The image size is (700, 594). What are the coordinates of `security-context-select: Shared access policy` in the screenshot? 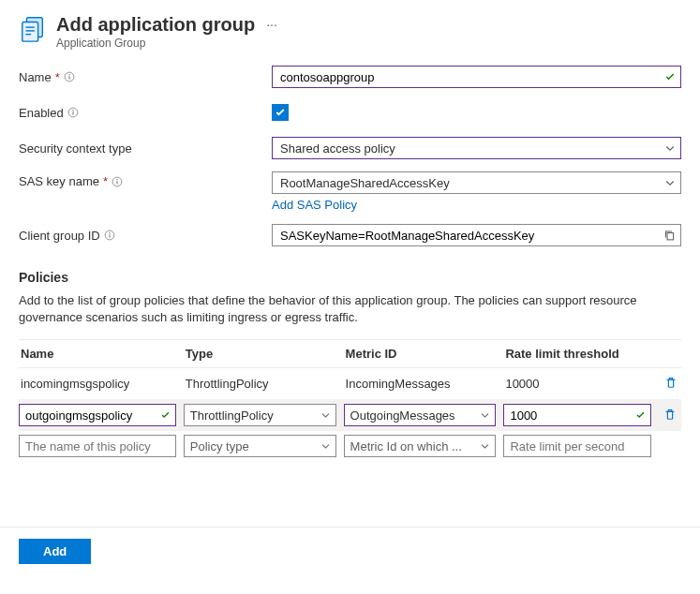 It's located at (476, 148).